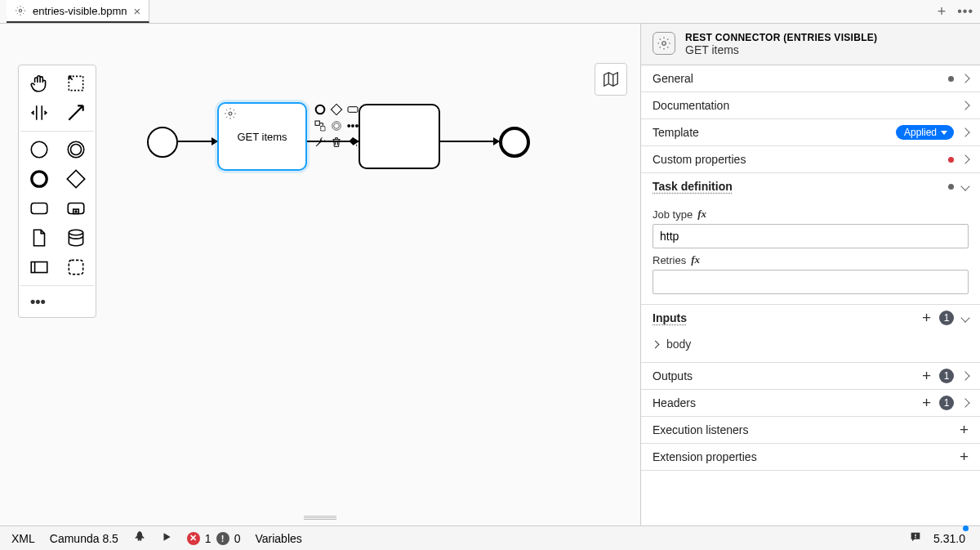 This screenshot has height=550, width=980. I want to click on task-label: GET items, so click(261, 137).